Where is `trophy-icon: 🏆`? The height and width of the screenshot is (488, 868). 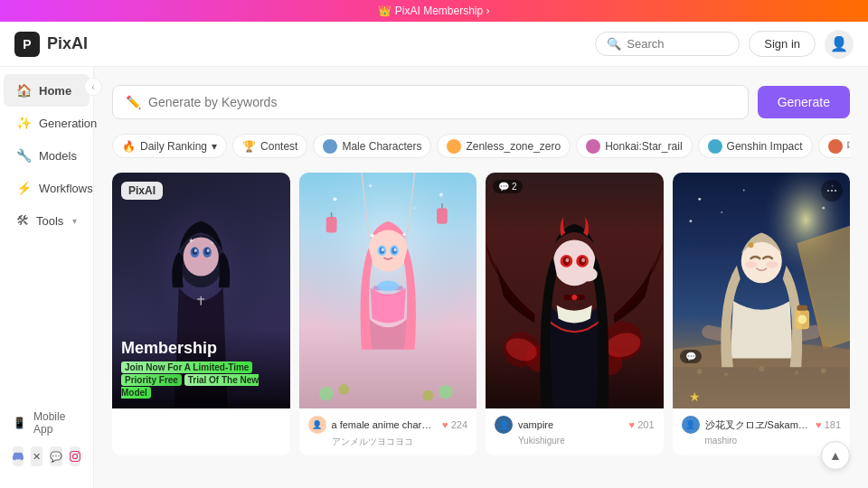
trophy-icon: 🏆 is located at coordinates (250, 146).